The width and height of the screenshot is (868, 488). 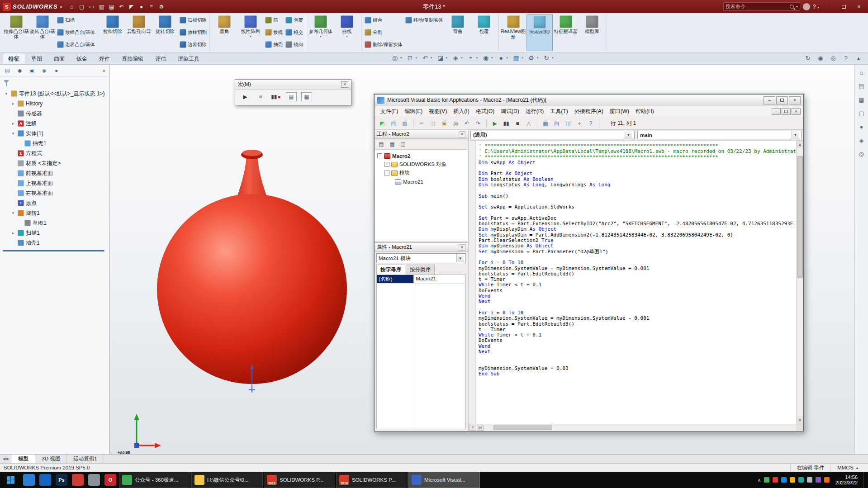 What do you see at coordinates (592, 33) in the screenshot?
I see `ribbon-button: 模型库` at bounding box center [592, 33].